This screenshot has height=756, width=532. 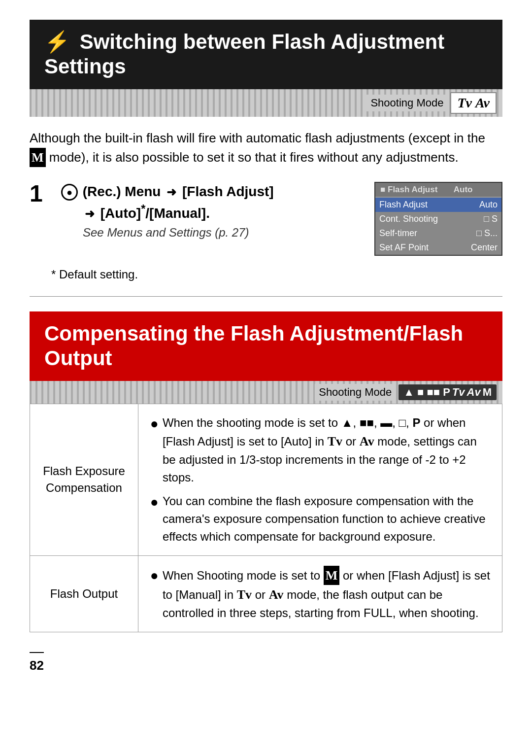 I want to click on flash-exposure-compensation-label: Flash ExposureCompensation, so click(x=84, y=479).